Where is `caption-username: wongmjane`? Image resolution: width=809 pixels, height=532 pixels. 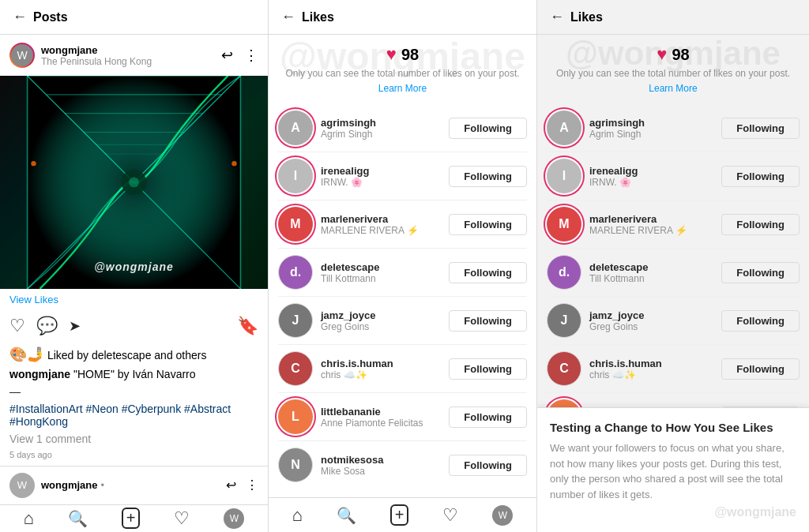 caption-username: wongmjane is located at coordinates (40, 374).